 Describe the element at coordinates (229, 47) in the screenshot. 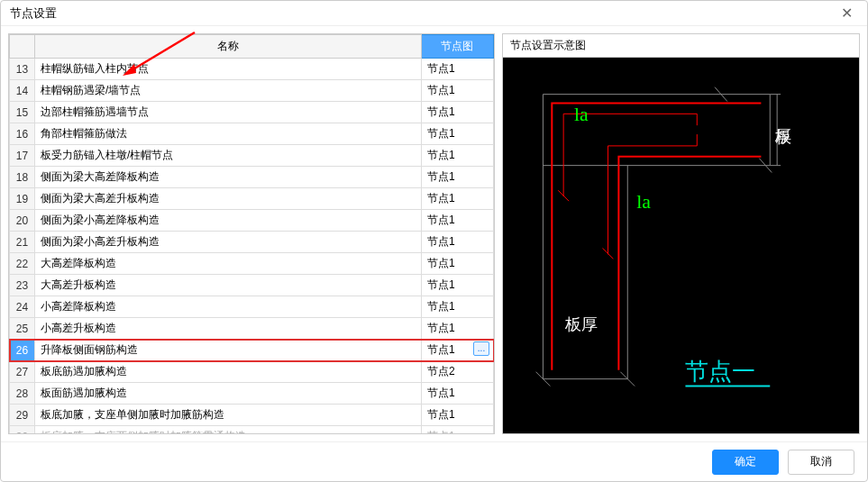

I see `header-name: 名称` at that location.